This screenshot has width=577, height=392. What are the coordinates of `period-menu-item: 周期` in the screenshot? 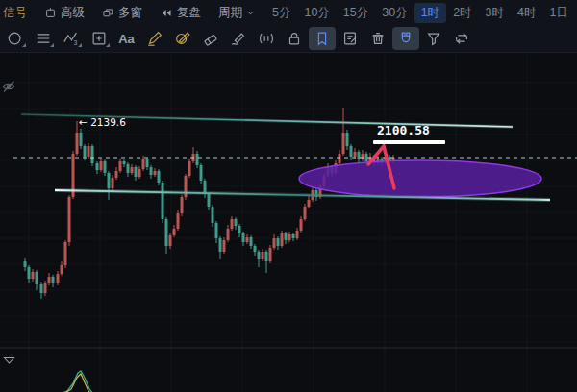 It's located at (237, 13).